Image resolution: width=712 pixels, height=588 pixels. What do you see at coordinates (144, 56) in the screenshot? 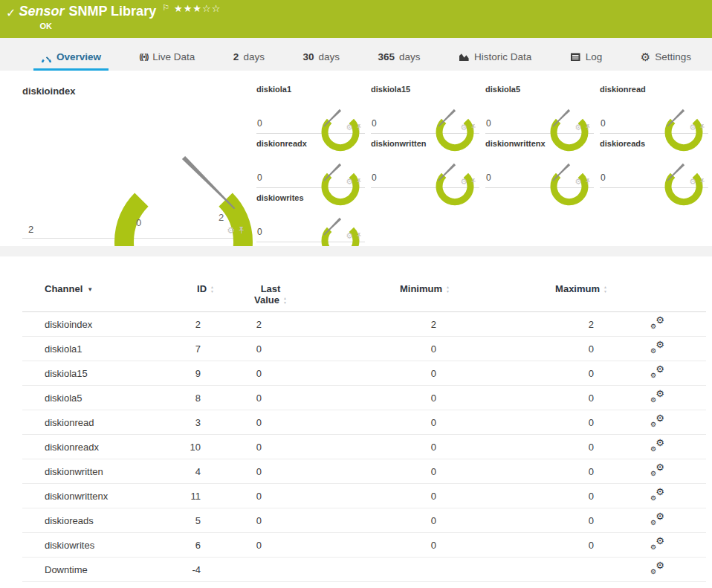
I see `live-data-icon: ((•))` at bounding box center [144, 56].